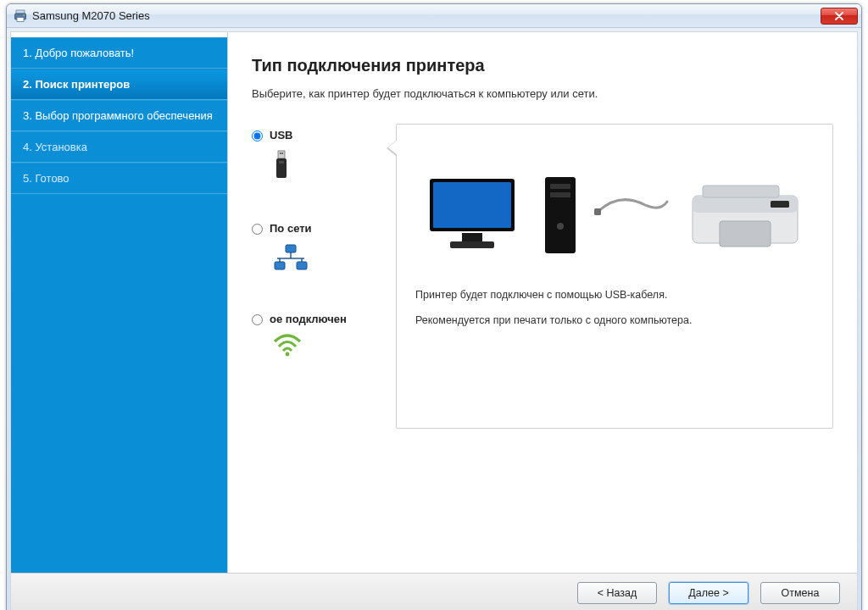 The height and width of the screenshot is (610, 868). What do you see at coordinates (119, 53) in the screenshot?
I see `sidebar-step-welcome: 1. Добро пожаловать!` at bounding box center [119, 53].